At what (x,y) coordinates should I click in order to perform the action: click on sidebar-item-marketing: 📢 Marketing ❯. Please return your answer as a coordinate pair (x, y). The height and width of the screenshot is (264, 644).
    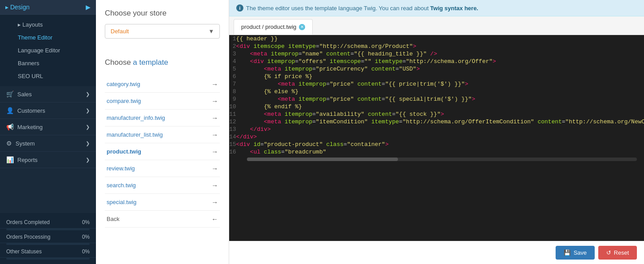
    Looking at the image, I should click on (48, 127).